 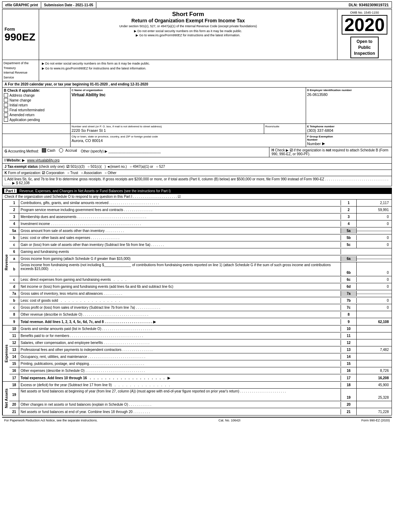 What do you see at coordinates (188, 31) in the screenshot?
I see `ssn-warning: ▶ Do not enter social security numbers o…` at bounding box center [188, 31].